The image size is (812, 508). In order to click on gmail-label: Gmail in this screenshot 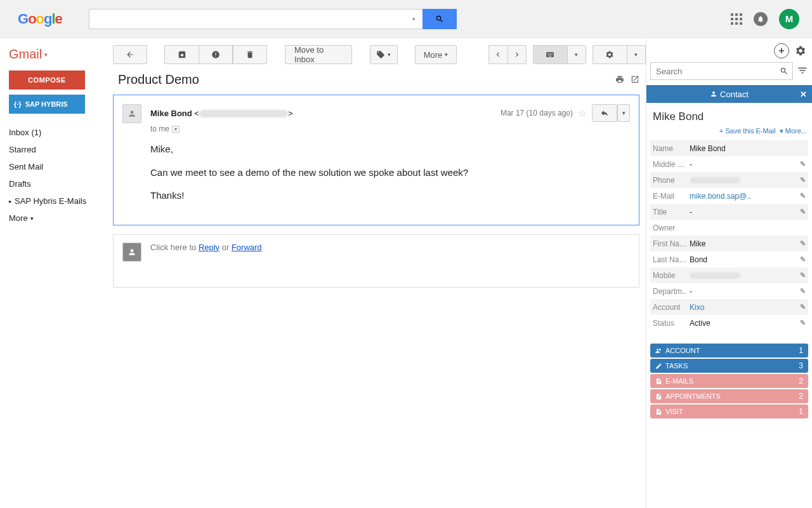, I will do `click(25, 55)`.